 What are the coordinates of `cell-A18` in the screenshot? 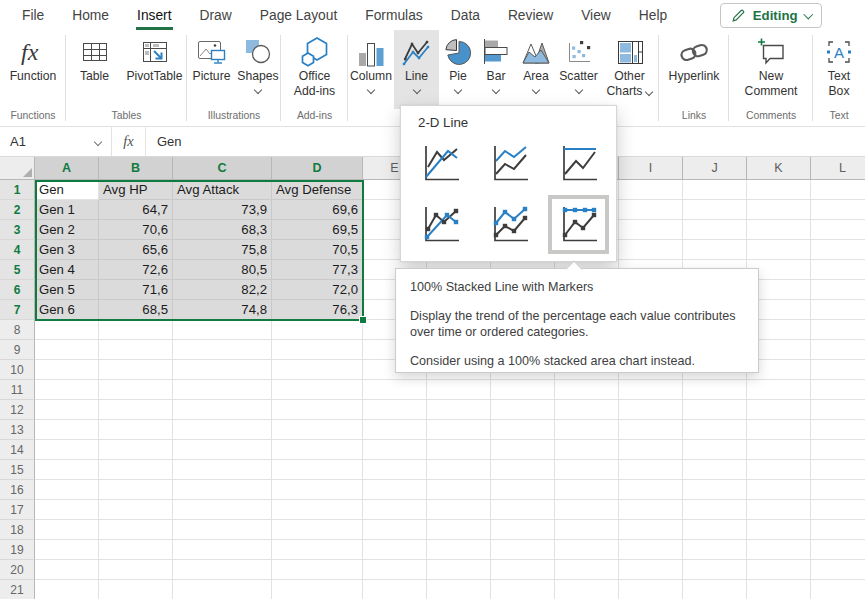 It's located at (67, 530).